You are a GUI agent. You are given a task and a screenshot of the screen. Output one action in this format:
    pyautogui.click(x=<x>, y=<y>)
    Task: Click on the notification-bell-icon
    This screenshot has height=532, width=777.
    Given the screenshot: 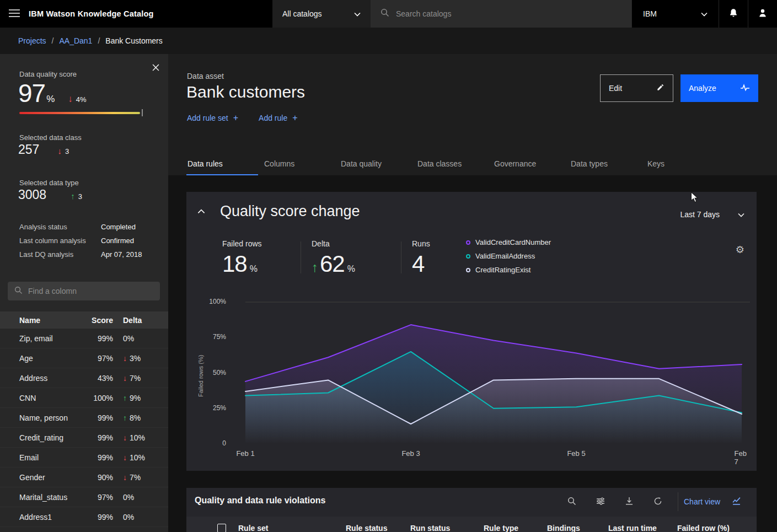 What is the action you would take?
    pyautogui.click(x=733, y=14)
    